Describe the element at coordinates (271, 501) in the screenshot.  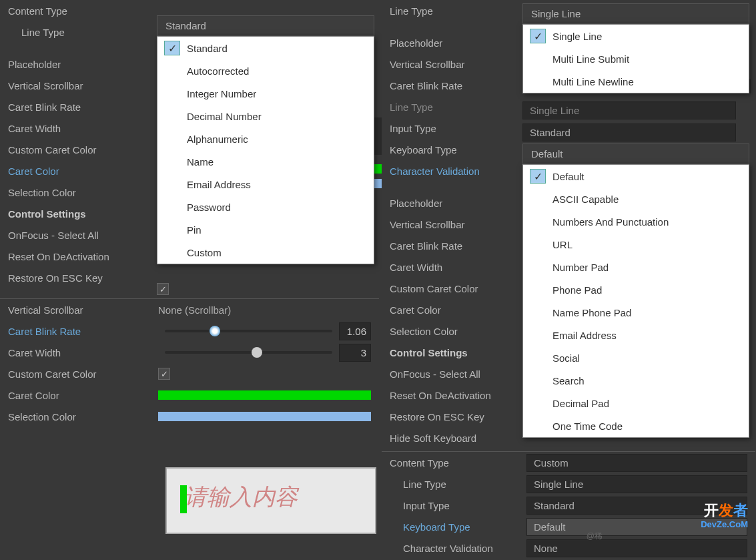
I see `input-preview: 请输入内容` at that location.